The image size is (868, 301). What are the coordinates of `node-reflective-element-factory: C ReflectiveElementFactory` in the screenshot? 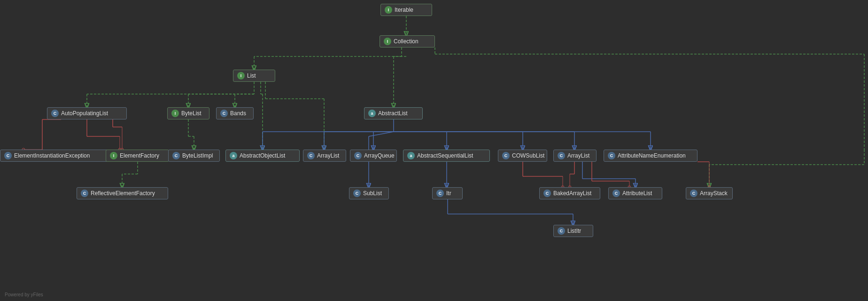 It's located at (122, 193).